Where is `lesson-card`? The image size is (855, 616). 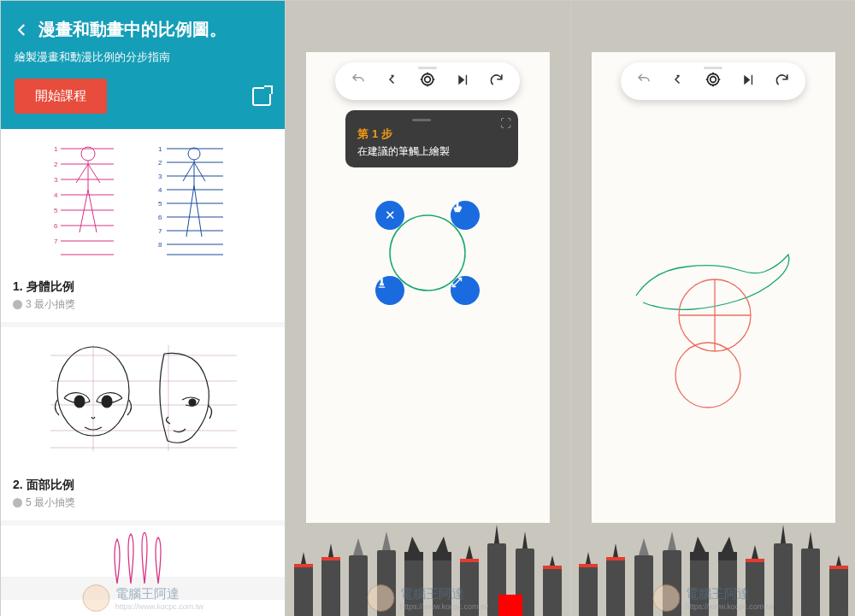 lesson-card is located at coordinates (143, 551).